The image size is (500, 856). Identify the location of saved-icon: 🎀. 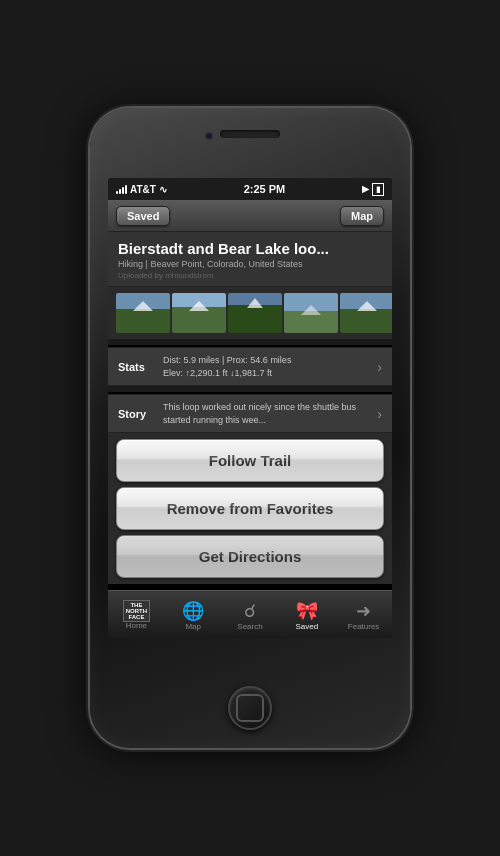
(307, 611).